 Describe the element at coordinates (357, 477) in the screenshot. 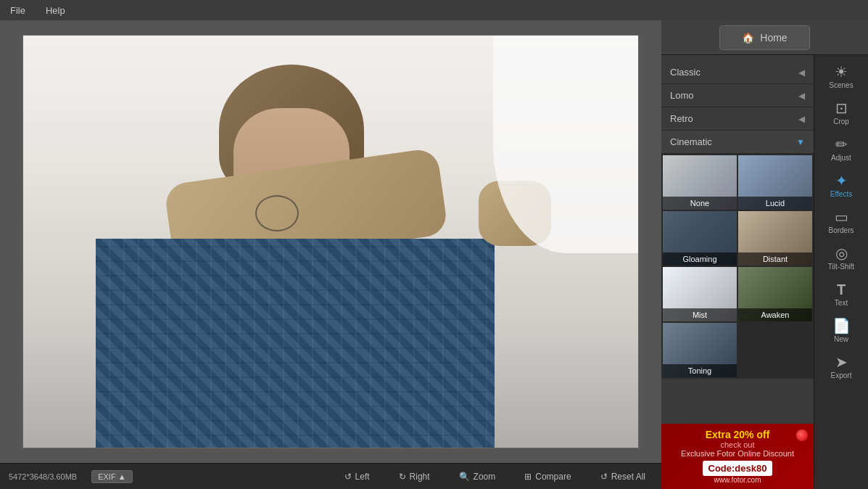

I see `rotate-left-button: ↺ Left` at that location.